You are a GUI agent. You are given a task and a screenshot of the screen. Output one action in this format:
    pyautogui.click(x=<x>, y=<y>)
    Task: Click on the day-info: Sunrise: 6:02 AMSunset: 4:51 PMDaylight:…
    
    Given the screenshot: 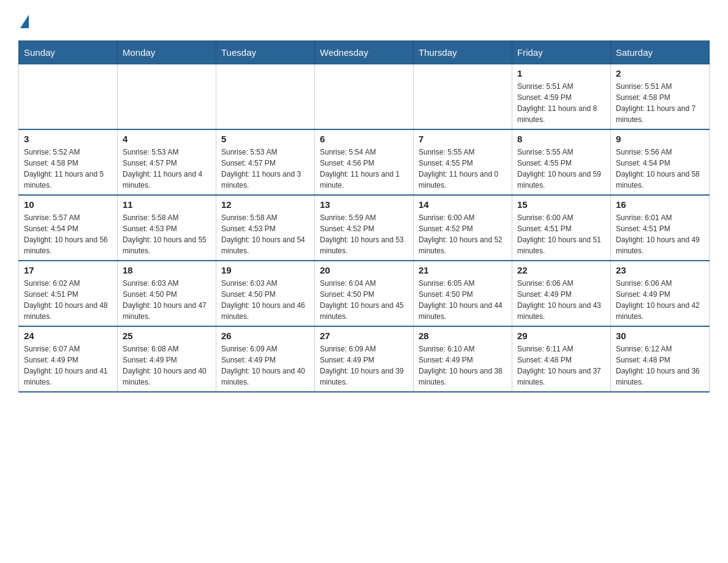 What is the action you would take?
    pyautogui.click(x=68, y=300)
    